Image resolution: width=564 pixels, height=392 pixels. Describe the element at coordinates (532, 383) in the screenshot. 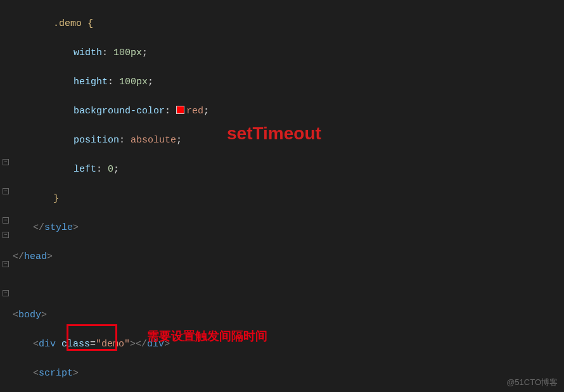

I see `watermark: @51CTO博客` at that location.